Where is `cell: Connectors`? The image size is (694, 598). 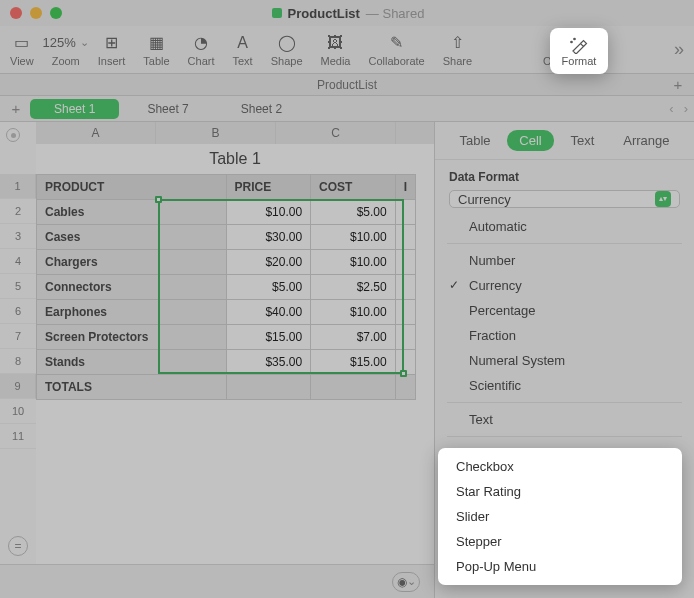
cell: Connectors is located at coordinates (132, 288).